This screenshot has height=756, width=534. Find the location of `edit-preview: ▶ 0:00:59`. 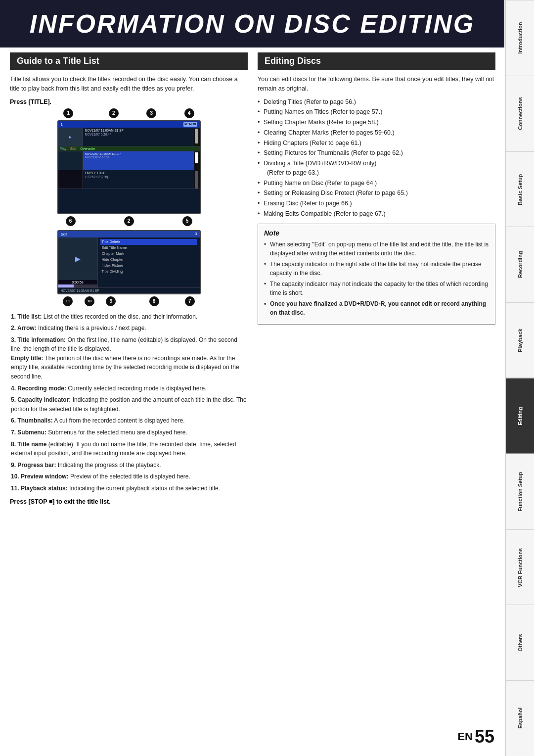

edit-preview: ▶ 0:00:59 is located at coordinates (78, 262).